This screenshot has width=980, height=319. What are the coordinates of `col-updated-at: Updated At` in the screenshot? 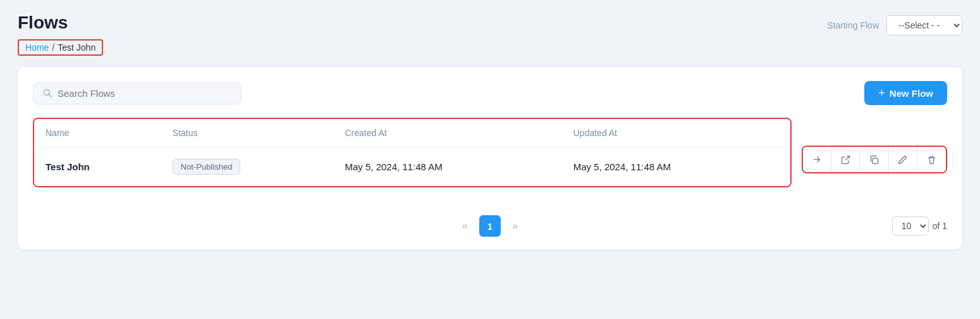 It's located at (677, 133).